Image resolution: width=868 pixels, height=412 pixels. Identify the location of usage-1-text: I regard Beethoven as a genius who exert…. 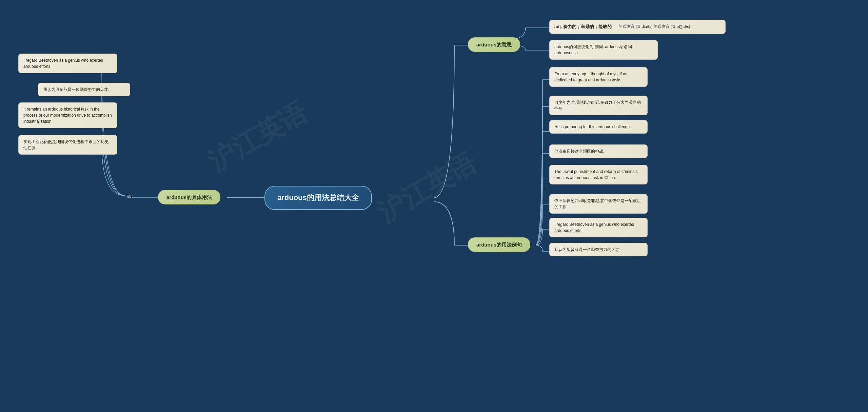
(63, 63).